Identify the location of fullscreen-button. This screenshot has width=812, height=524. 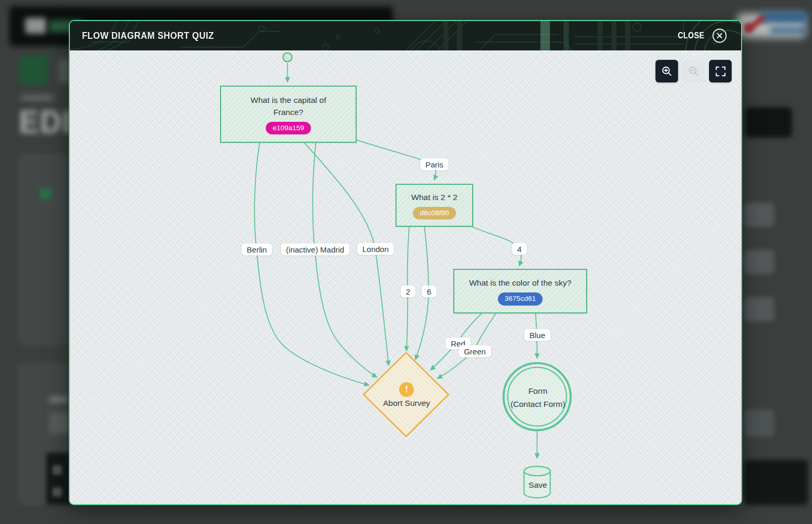
(721, 71).